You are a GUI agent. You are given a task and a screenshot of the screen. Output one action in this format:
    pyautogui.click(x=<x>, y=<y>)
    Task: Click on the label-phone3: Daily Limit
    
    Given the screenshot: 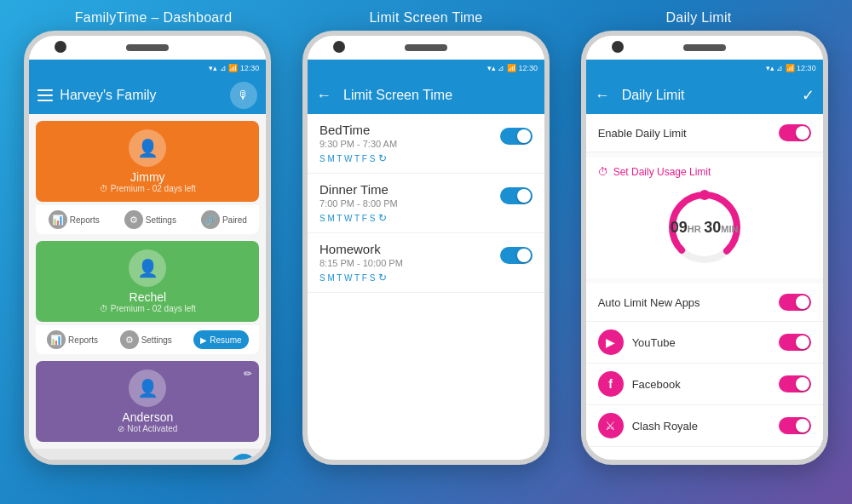 What is the action you would take?
    pyautogui.click(x=699, y=18)
    